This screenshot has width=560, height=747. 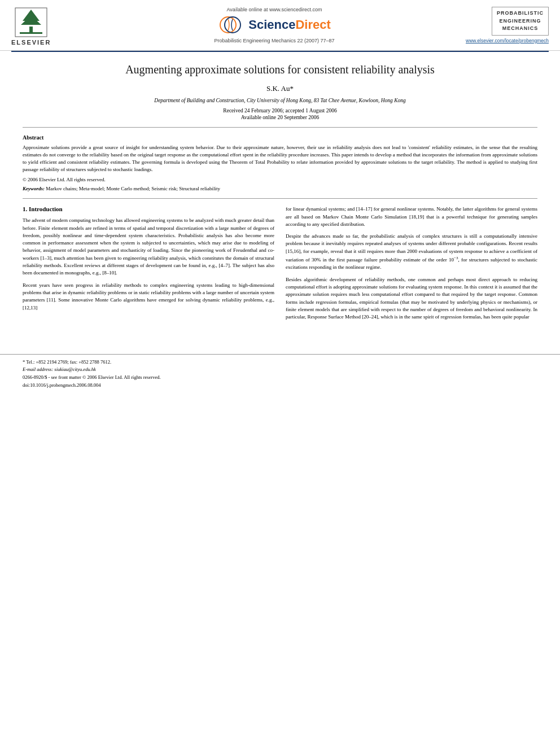 What do you see at coordinates (280, 180) in the screenshot?
I see `copyright-text: © 2006 Elsevier Ltd. All rights reserved…` at bounding box center [280, 180].